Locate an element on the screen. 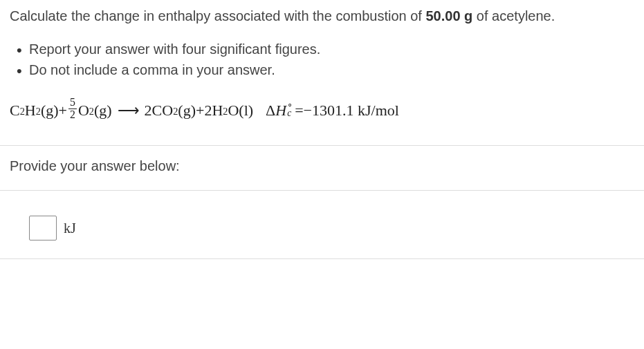 This screenshot has width=644, height=349. frac-num: 5 is located at coordinates (73, 103).